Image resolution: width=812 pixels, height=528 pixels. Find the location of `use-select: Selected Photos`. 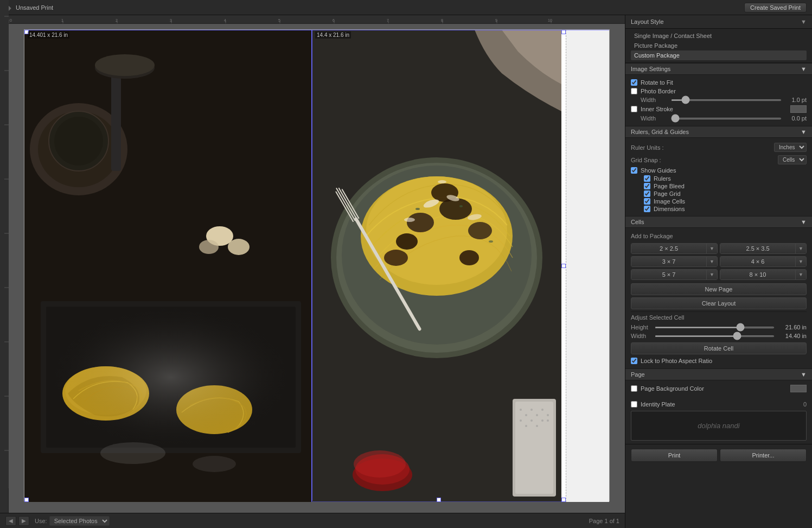

use-select: Selected Photos is located at coordinates (79, 521).